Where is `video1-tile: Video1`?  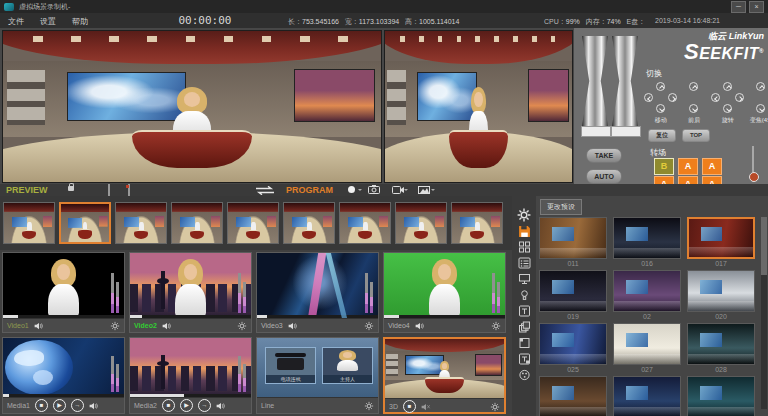 video1-tile: Video1 is located at coordinates (64, 292).